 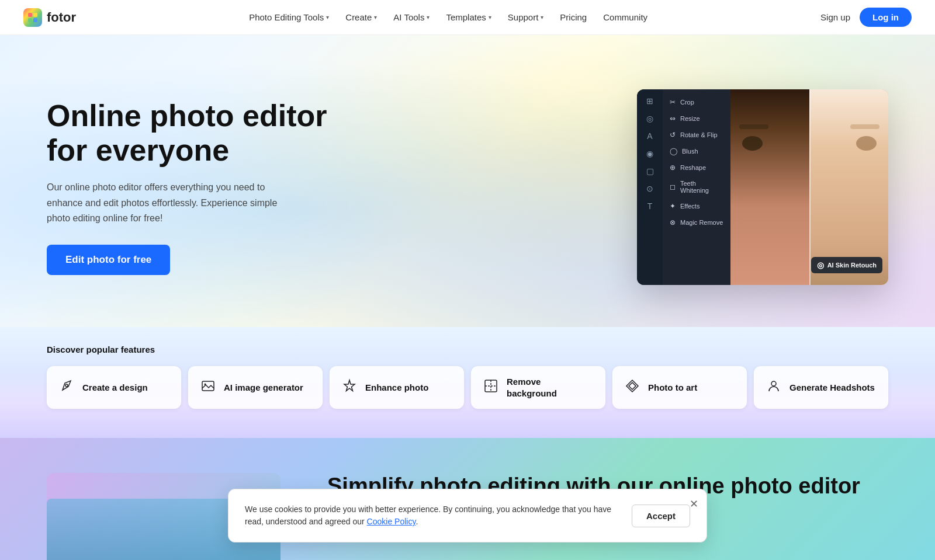 I want to click on navbar: fotor Photo Editing Tools ▾ Create ▾ AI …, so click(x=468, y=18).